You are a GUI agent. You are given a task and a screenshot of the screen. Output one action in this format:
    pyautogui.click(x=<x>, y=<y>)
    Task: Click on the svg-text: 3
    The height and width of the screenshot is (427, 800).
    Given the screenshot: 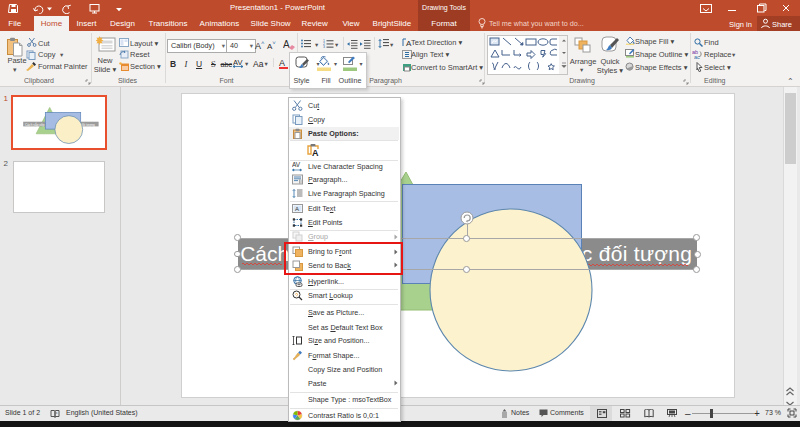 What is the action you would take?
    pyautogui.click(x=324, y=47)
    